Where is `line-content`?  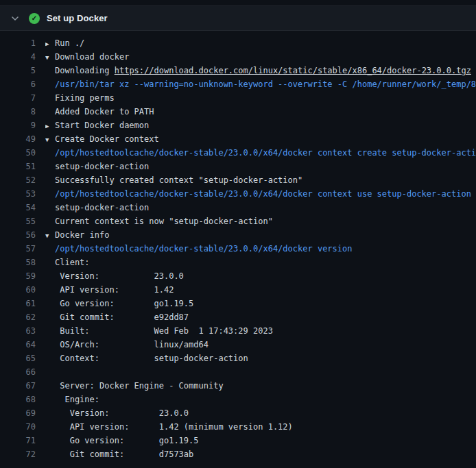 line-content is located at coordinates (261, 372).